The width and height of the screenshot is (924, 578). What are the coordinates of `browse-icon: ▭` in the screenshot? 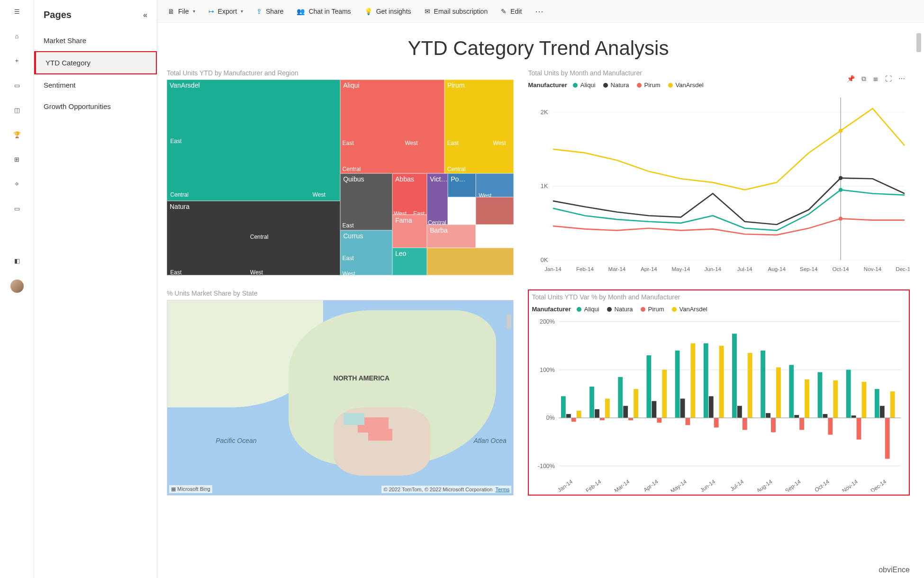 It's located at (17, 85).